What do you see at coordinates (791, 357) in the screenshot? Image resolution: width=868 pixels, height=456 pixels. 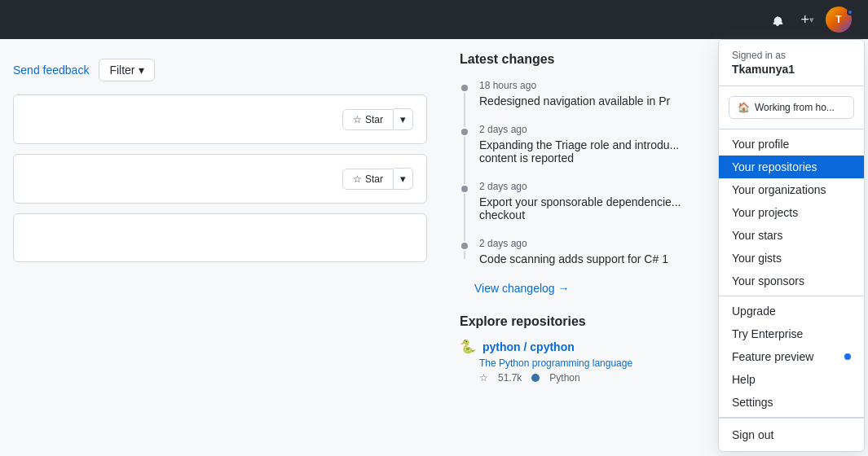 I see `dropdown-item-feature-preview: Feature preview` at bounding box center [791, 357].